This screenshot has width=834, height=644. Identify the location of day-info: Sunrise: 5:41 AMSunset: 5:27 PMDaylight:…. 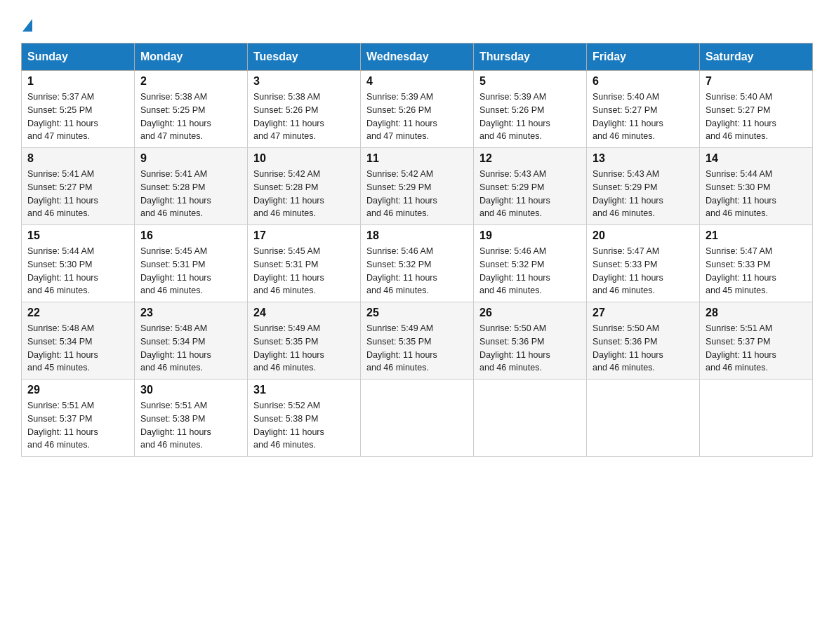
(78, 194).